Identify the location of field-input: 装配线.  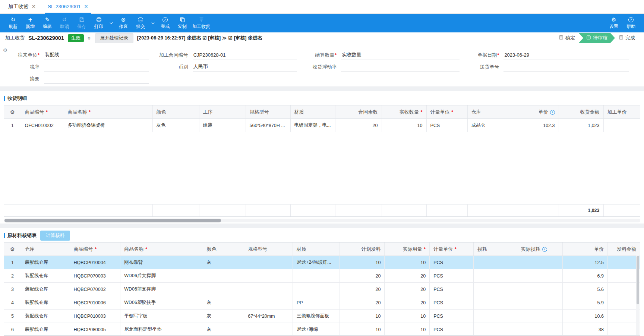
(96, 56).